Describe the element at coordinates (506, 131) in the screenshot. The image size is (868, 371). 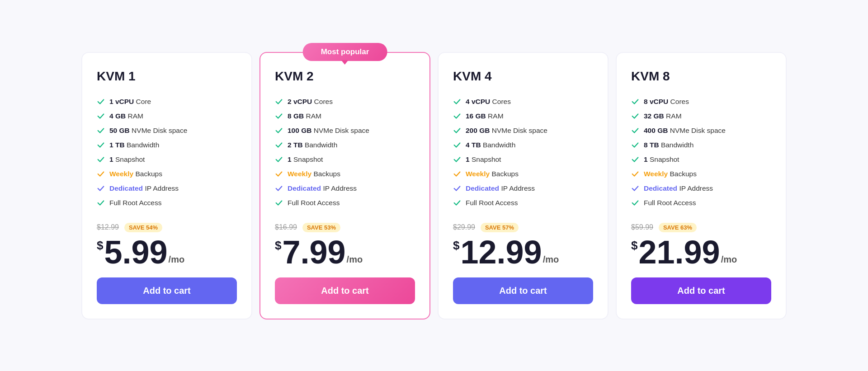
I see `feature-text: 200 GB NVMe Disk space` at that location.